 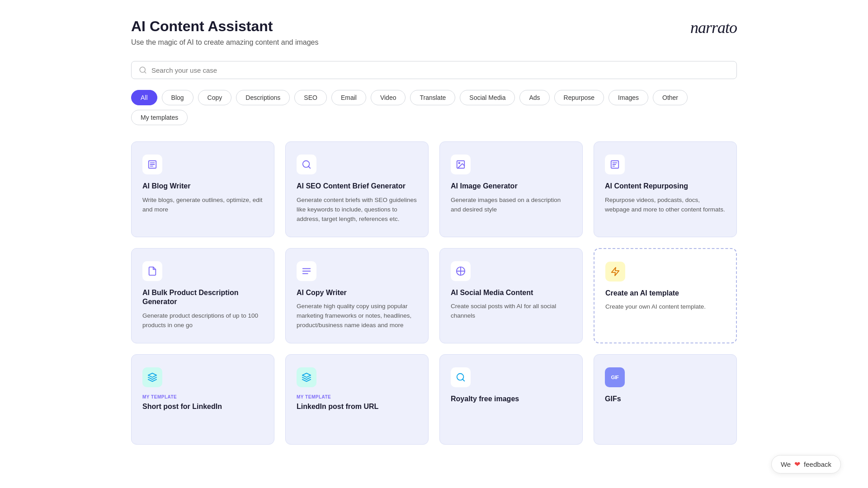 I want to click on filter-tab-repurpose: Repurpose, so click(x=580, y=98).